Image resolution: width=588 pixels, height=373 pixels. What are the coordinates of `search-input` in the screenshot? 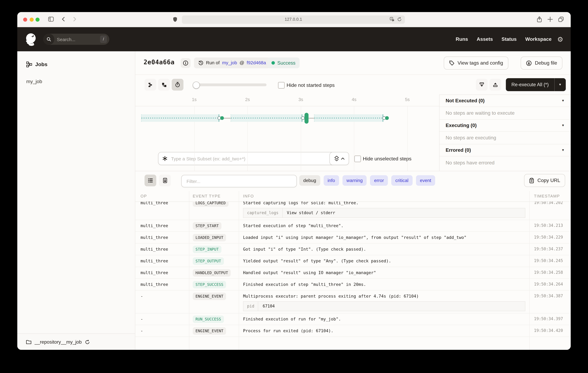 It's located at (75, 39).